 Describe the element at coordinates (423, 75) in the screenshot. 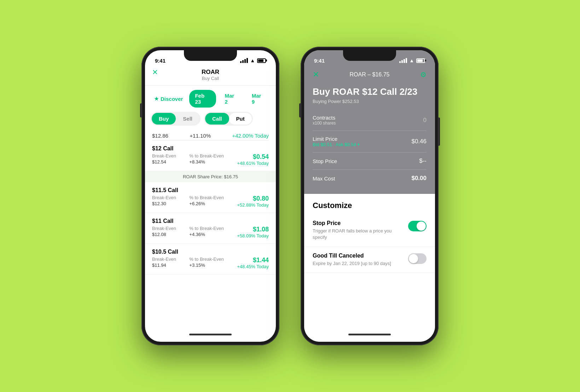

I see `gear-icon-right: ⚙` at that location.